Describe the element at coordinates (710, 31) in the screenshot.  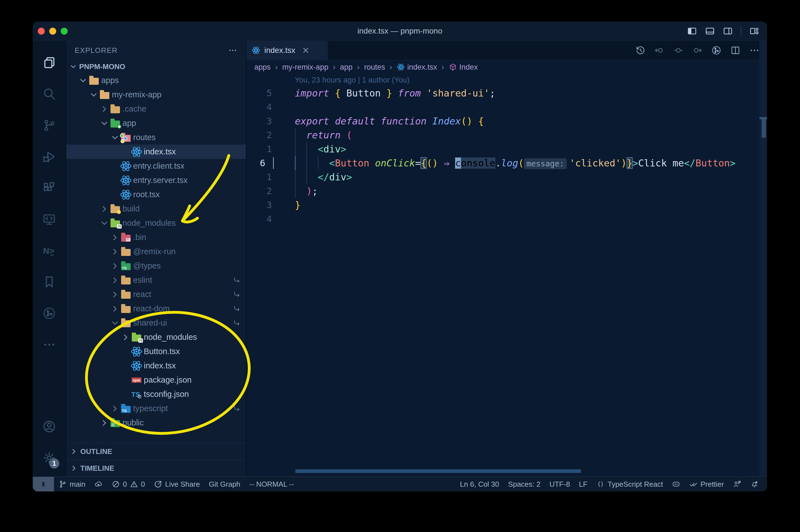
I see `layout-panel-icon` at that location.